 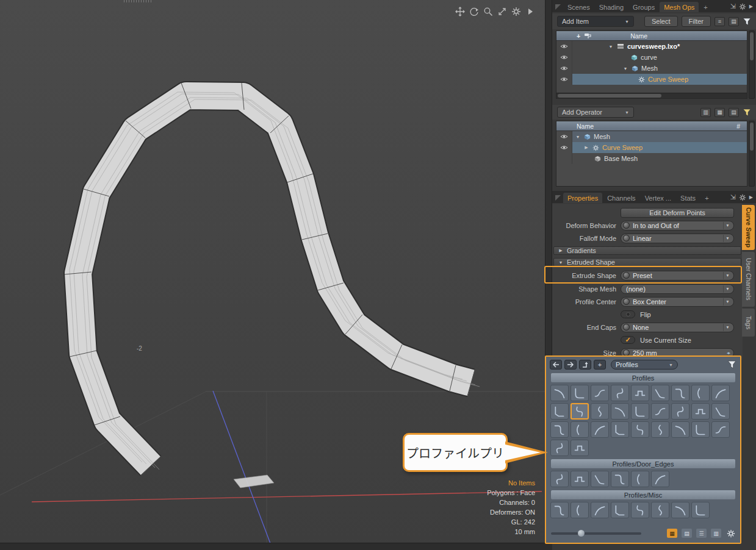 What do you see at coordinates (583, 198) in the screenshot?
I see `tab-properties: Properties` at bounding box center [583, 198].